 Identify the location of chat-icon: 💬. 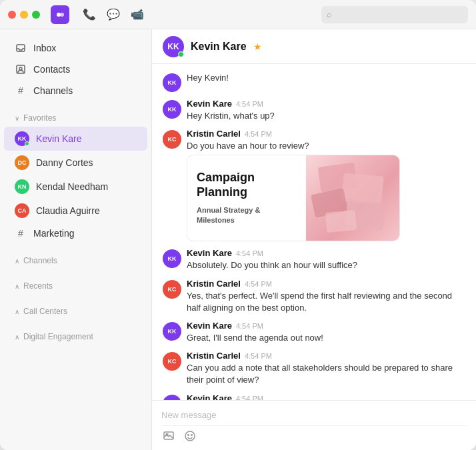
(113, 15).